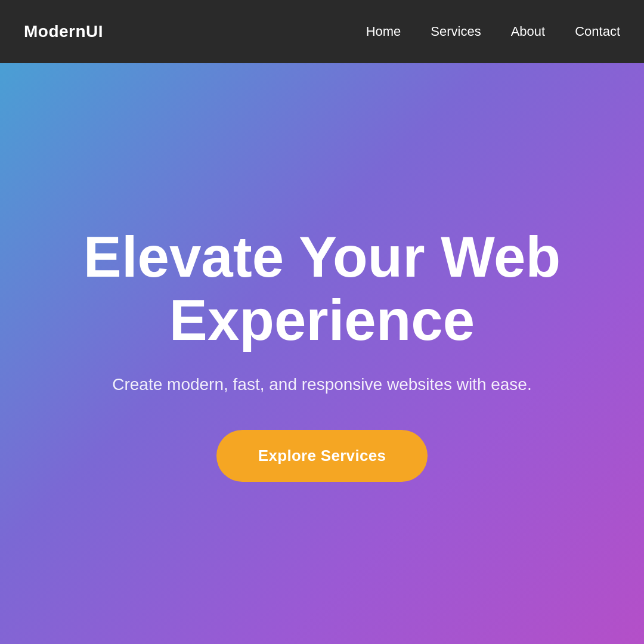 The height and width of the screenshot is (644, 644). Describe the element at coordinates (597, 31) in the screenshot. I see `nav-link-contact: Contact` at that location.